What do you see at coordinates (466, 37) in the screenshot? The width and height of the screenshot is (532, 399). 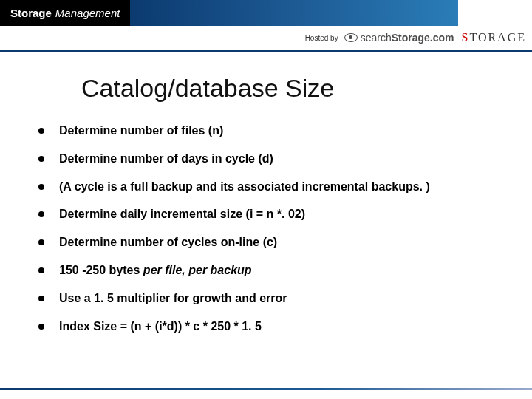 I see `storage-logo-s: S` at bounding box center [466, 37].